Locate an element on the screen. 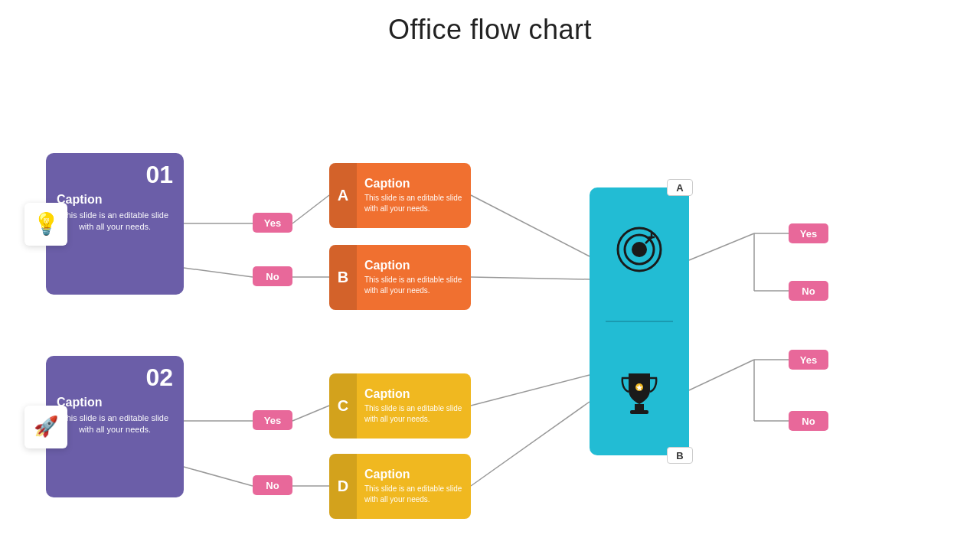 Image resolution: width=980 pixels, height=551 pixels. option-d-letter: D is located at coordinates (343, 487).